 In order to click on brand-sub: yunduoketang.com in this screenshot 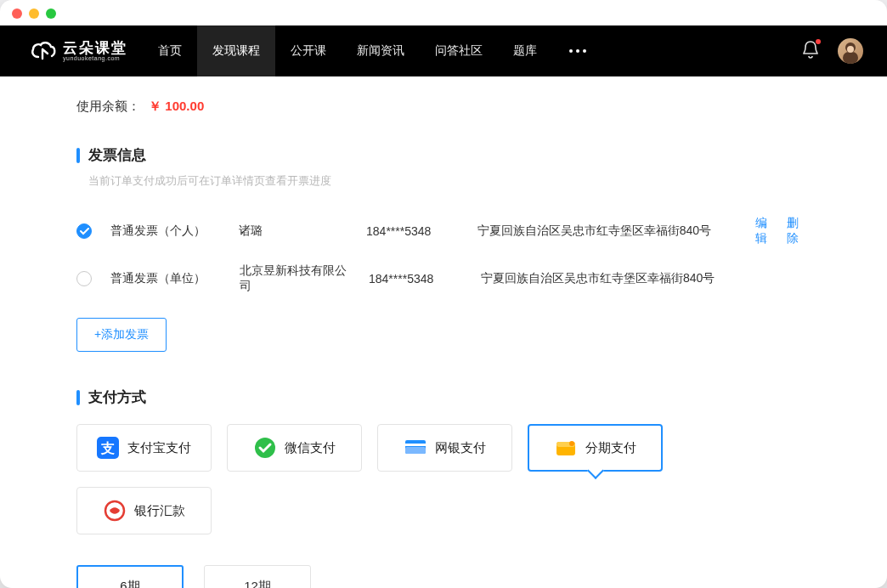, I will do `click(95, 58)`.